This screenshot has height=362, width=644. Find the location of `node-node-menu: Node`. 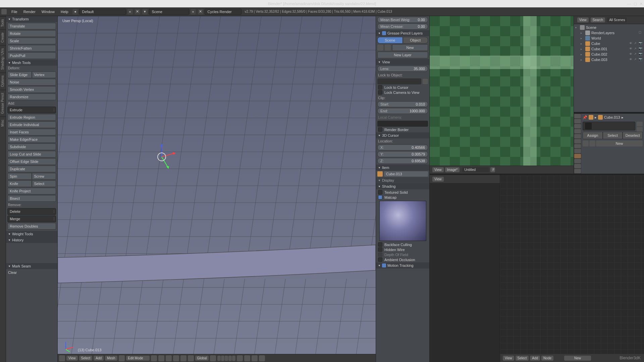

node-node-menu: Node is located at coordinates (547, 358).